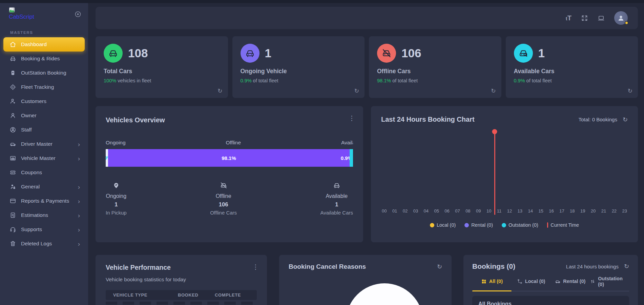 The width and height of the screenshot is (644, 305). I want to click on avatar, so click(621, 18).